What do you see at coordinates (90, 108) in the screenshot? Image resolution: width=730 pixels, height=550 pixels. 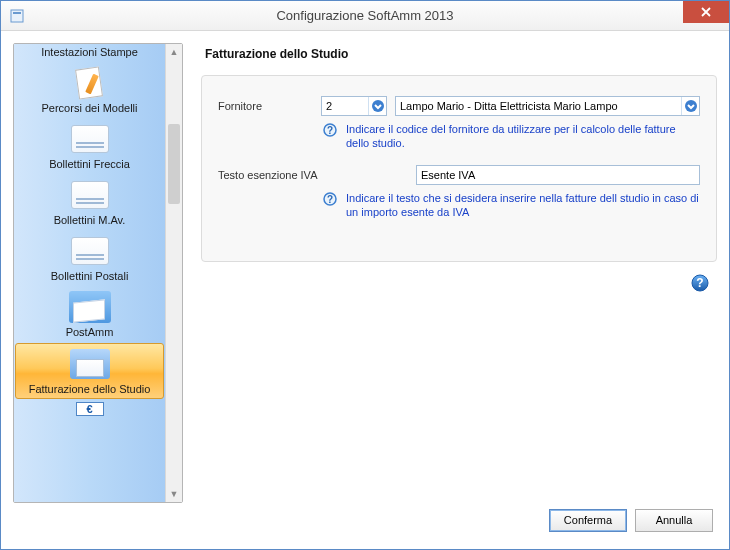 I see `sidebar-item-label: Percorsi dei Modelli` at bounding box center [90, 108].